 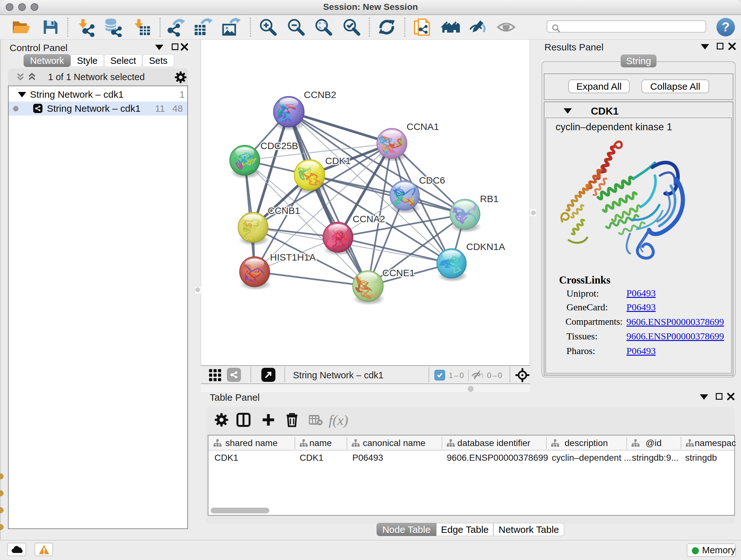 What do you see at coordinates (399, 273) in the screenshot?
I see `svg-text: CCNE1` at bounding box center [399, 273].